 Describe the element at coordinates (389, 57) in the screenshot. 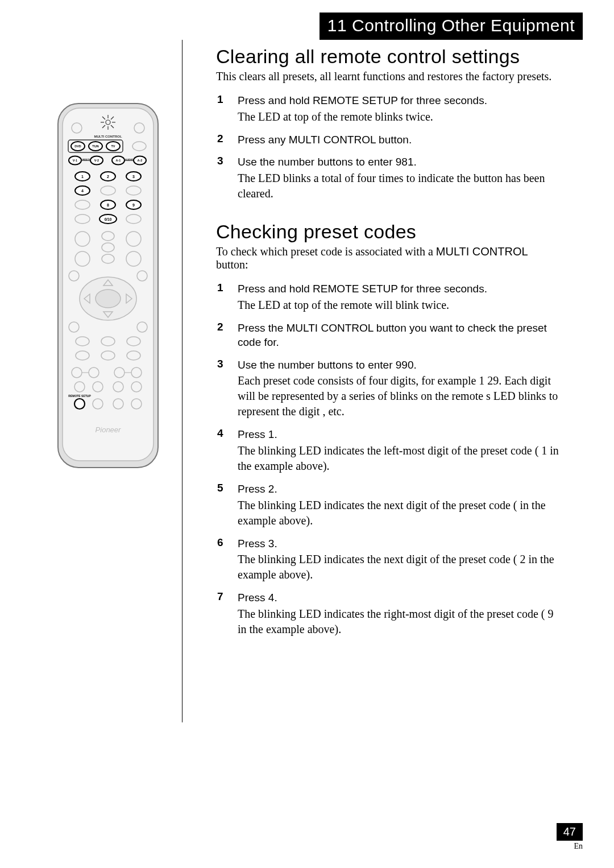

I see `section1-title: Clearing all remote control settings` at that location.